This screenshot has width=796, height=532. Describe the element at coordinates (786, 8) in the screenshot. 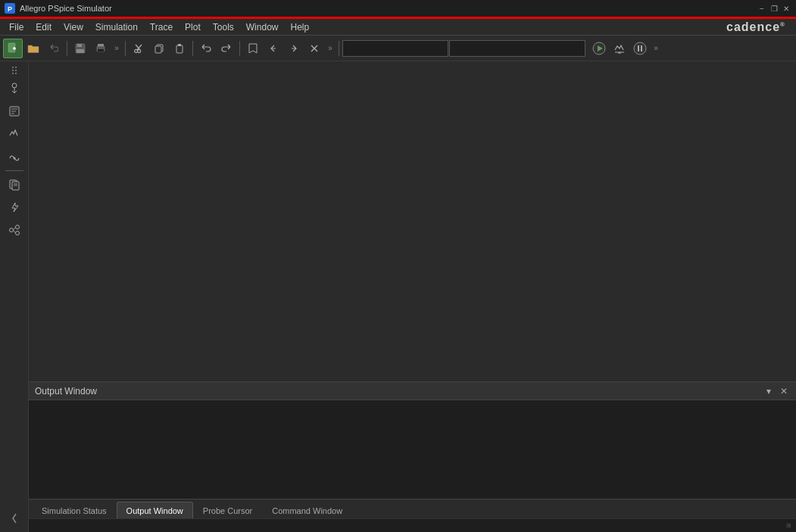

I see `close-button: ✕` at that location.